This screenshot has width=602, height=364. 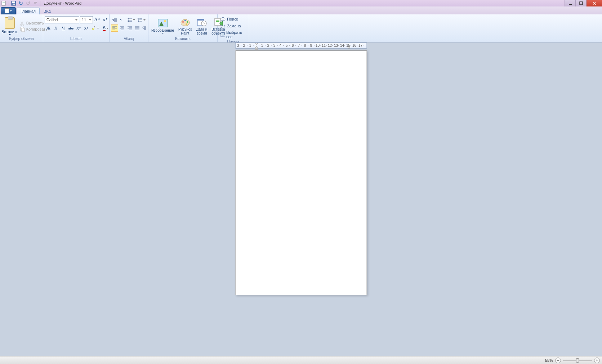 I want to click on replace-icon: abac, so click(x=223, y=26).